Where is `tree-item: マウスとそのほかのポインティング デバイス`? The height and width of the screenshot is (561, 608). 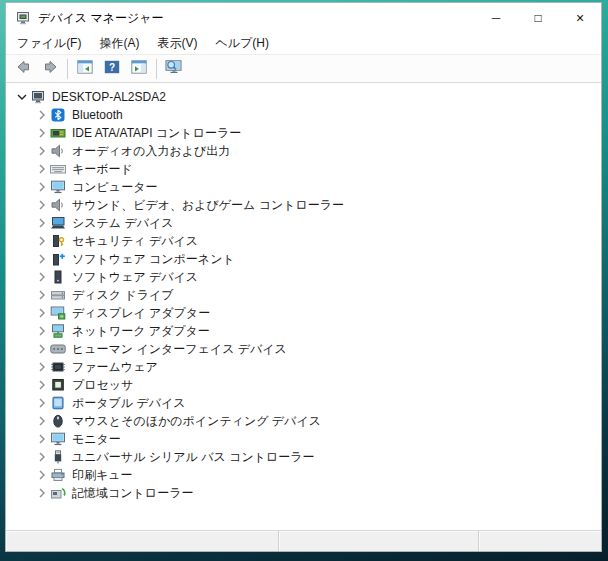 tree-item: マウスとそのほかのポインティング デバイス is located at coordinates (304, 421).